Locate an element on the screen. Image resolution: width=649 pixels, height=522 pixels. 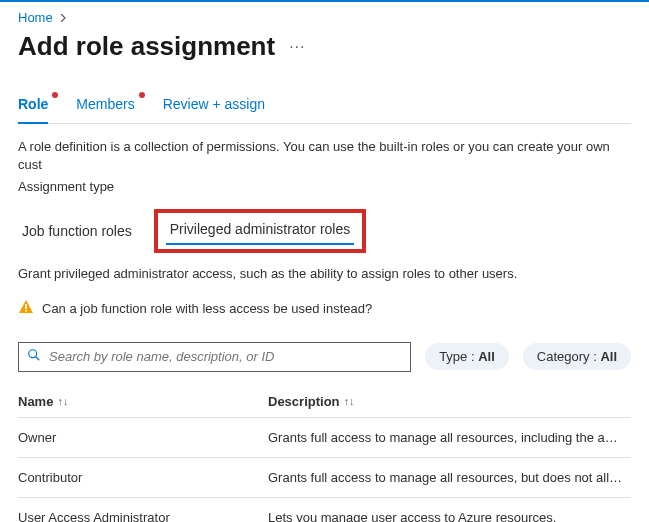
warning-text: Can a job function role with less access… is located at coordinates (207, 308).